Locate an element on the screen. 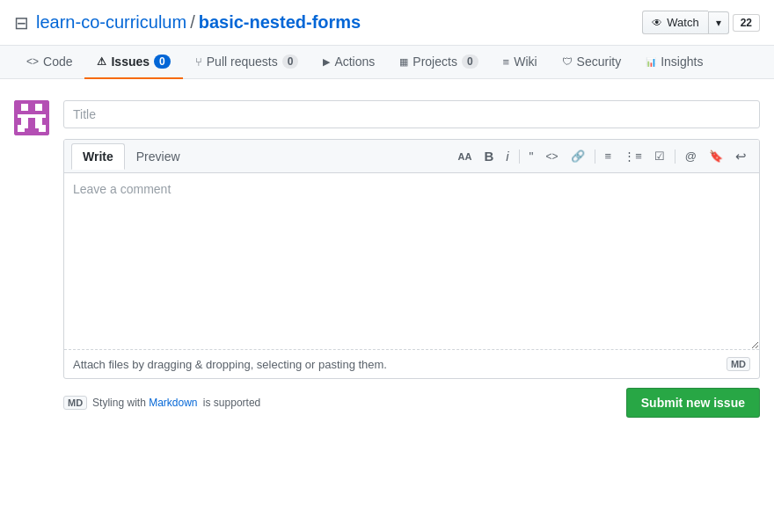  watch-dropdown-button: ▾ is located at coordinates (719, 23).